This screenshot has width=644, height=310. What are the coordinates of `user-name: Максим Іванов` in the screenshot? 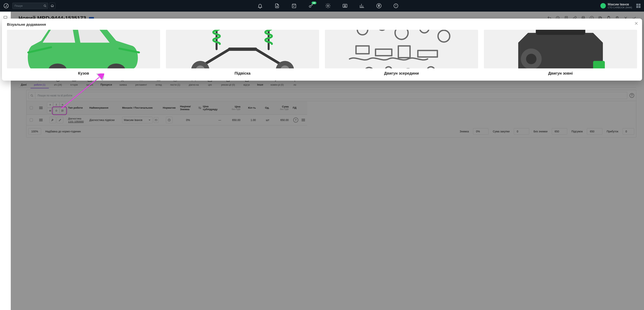 It's located at (620, 5).